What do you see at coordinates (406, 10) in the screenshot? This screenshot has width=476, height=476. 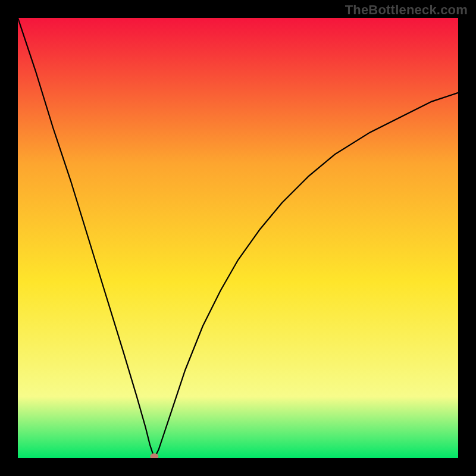 I see `watermark-text: TheBottleneck.com` at bounding box center [406, 10].